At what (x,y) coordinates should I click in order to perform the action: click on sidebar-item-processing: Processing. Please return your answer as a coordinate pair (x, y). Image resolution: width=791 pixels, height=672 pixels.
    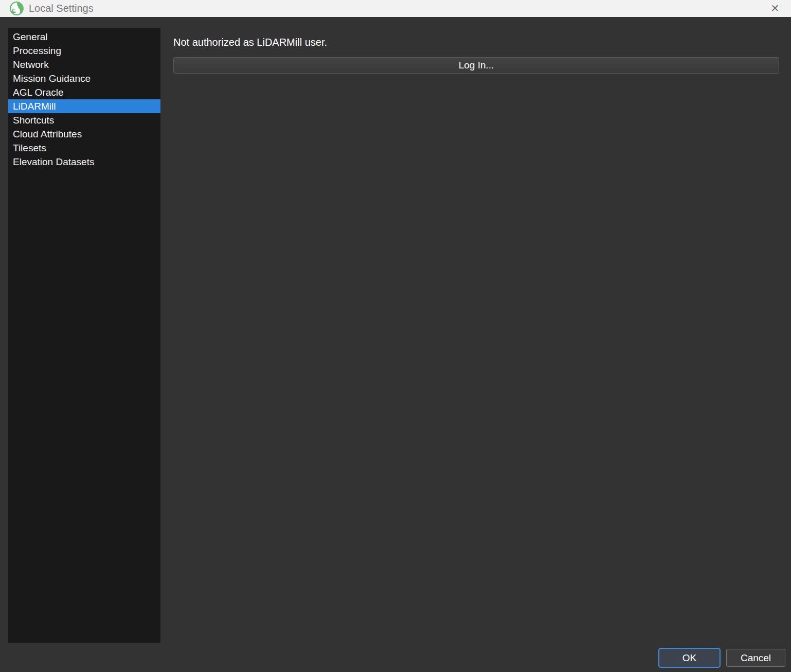
    Looking at the image, I should click on (84, 50).